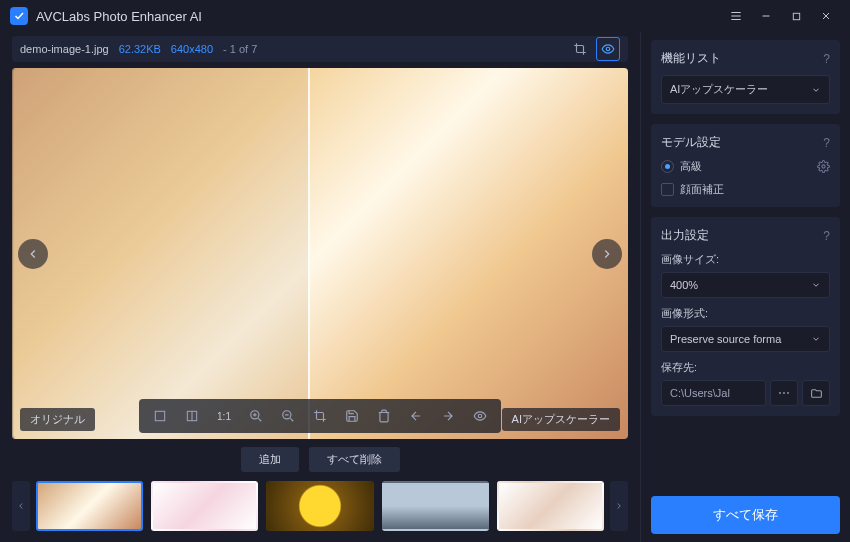 The width and height of the screenshot is (850, 542). Describe the element at coordinates (309, 254) in the screenshot. I see `comparison-slider` at that location.